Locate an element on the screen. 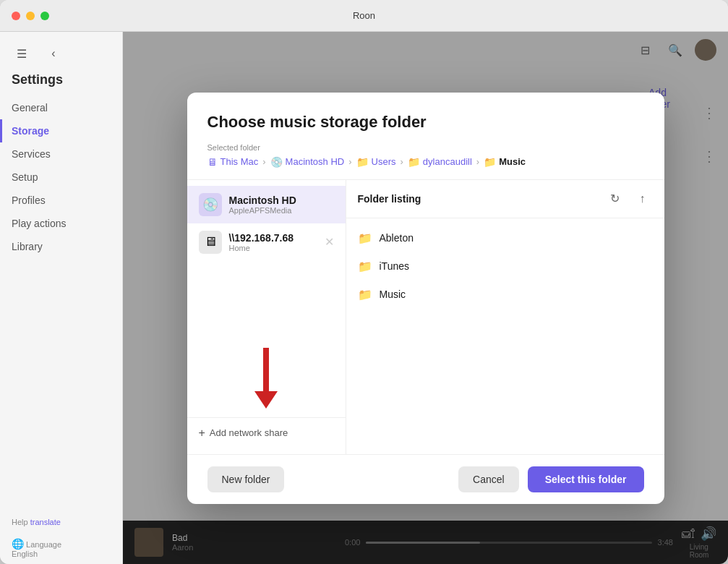 The width and height of the screenshot is (728, 564). folder-name-ableton: Ableton is located at coordinates (396, 238).